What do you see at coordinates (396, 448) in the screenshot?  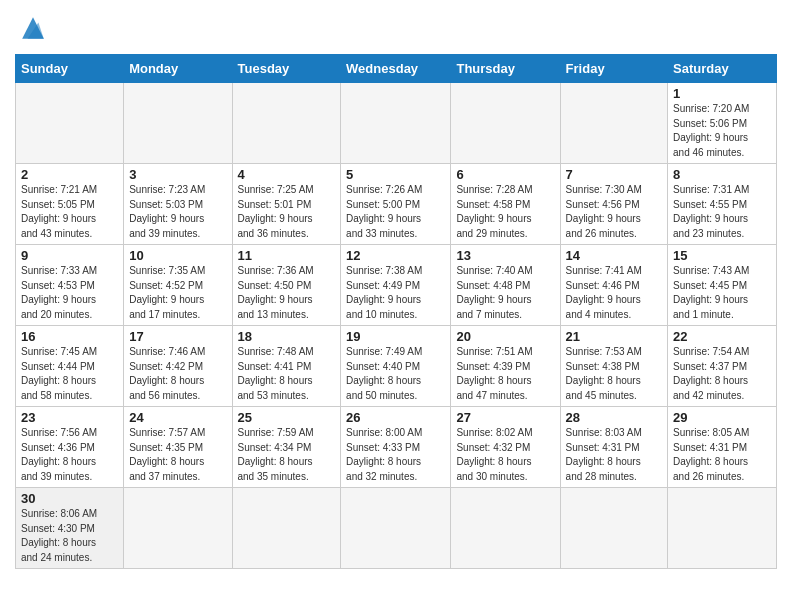 I see `calendar-week-4: 23Sunrise: 7:56 AM Sunset: 4:36 PM Dayli…` at bounding box center [396, 448].